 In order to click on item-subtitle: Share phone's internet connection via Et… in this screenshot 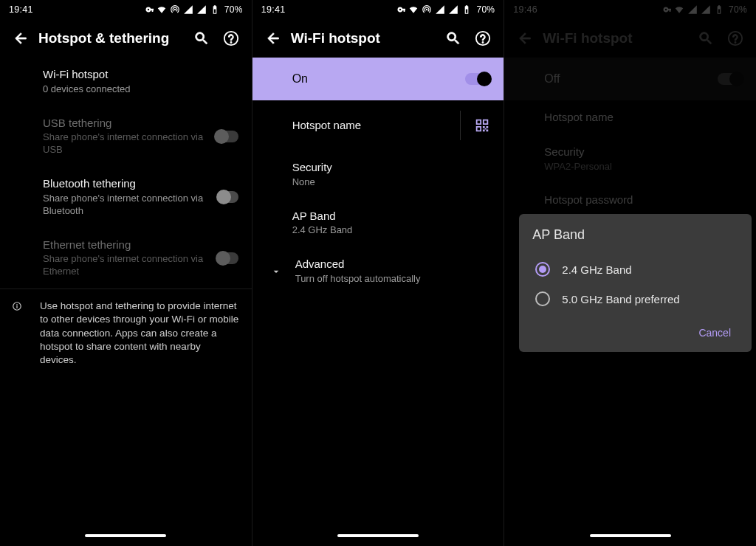, I will do `click(126, 266)`.